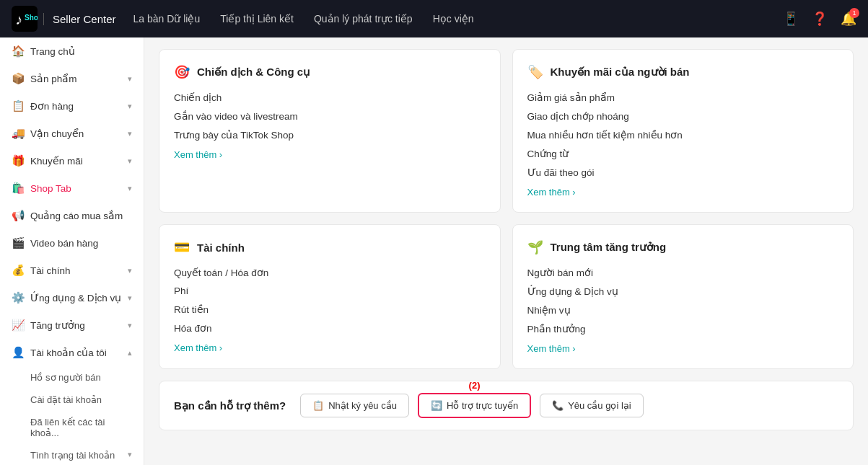 The height and width of the screenshot is (465, 868). Describe the element at coordinates (182, 72) in the screenshot. I see `campaign-icon: 🎯` at that location.